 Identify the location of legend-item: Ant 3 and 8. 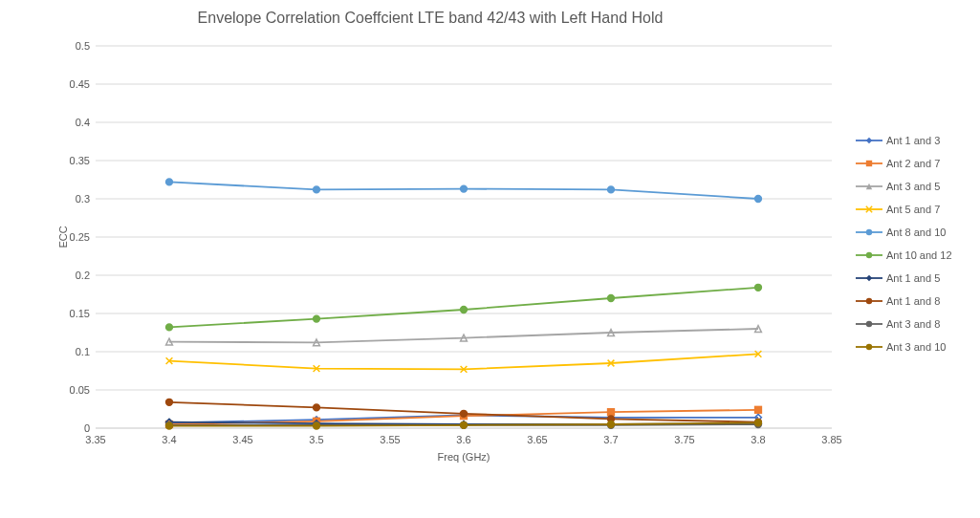
(904, 324).